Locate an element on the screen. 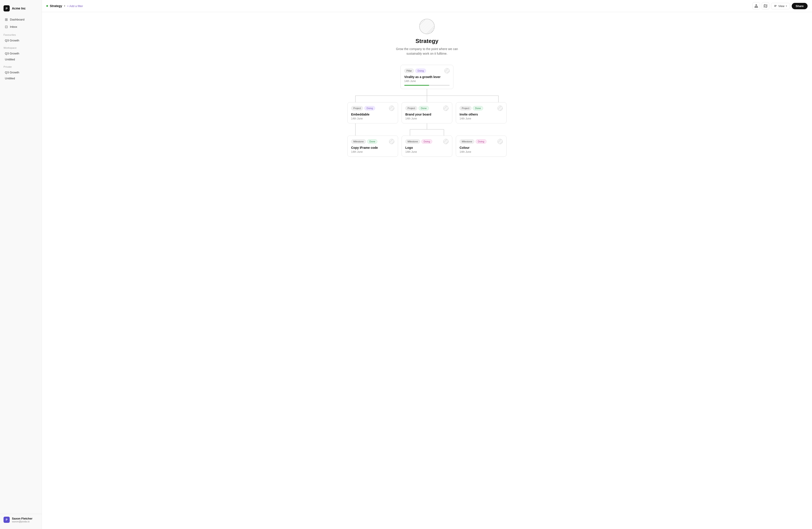 This screenshot has height=529, width=812. doing-badge: Doing is located at coordinates (421, 71).